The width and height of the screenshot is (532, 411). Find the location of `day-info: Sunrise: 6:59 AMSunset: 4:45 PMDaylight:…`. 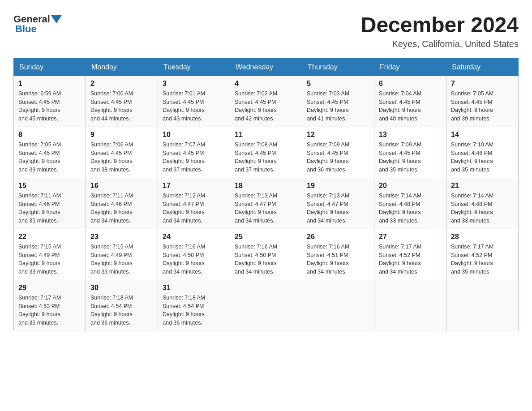

day-info: Sunrise: 6:59 AMSunset: 4:45 PMDaylight:… is located at coordinates (50, 107).